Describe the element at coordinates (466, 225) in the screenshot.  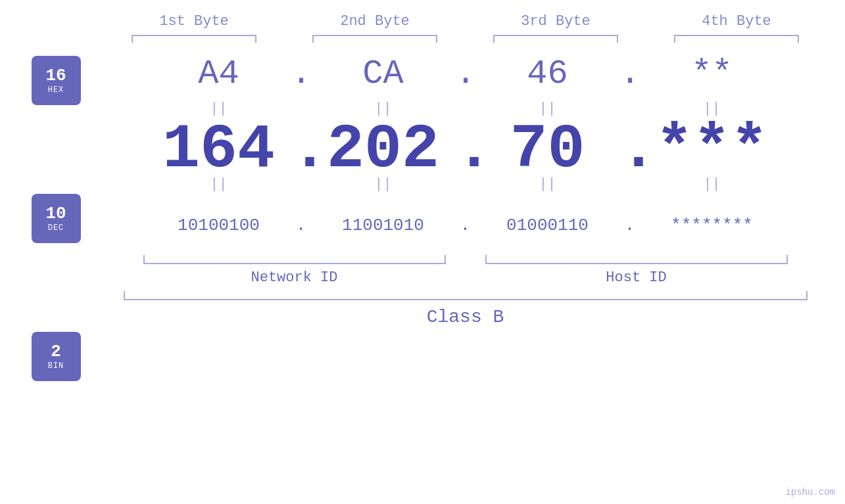
I see `bin-data-row: 10100100 . 11001010 . 01000110 . *******…` at that location.